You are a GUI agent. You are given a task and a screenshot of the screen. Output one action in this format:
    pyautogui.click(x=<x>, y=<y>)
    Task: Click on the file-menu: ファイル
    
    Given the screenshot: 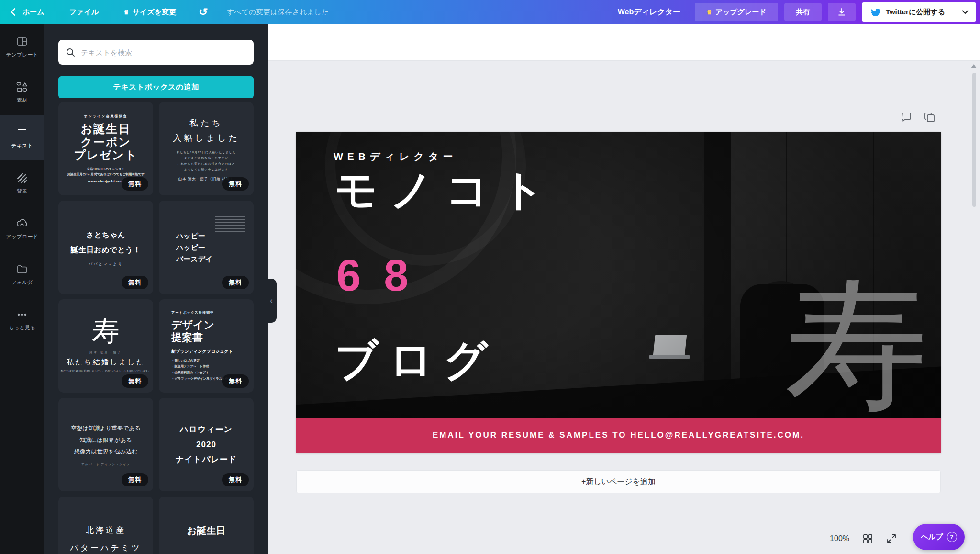 What is the action you would take?
    pyautogui.click(x=84, y=12)
    